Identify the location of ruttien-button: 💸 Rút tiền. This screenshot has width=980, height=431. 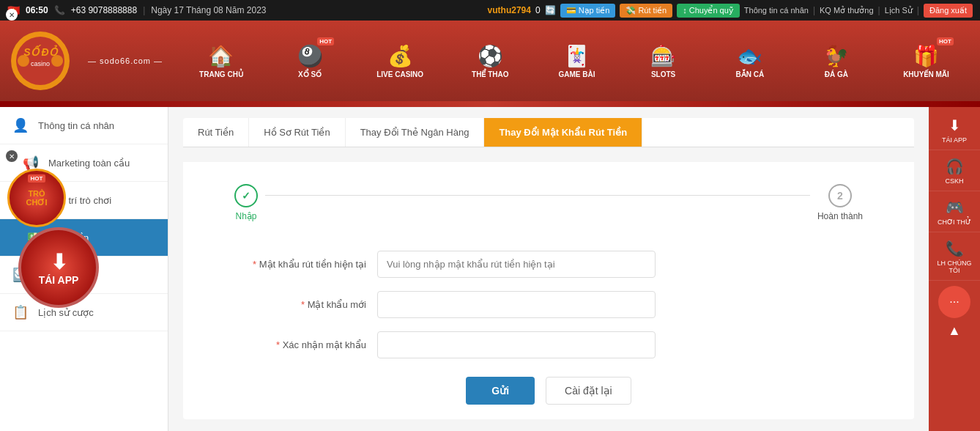
(646, 10).